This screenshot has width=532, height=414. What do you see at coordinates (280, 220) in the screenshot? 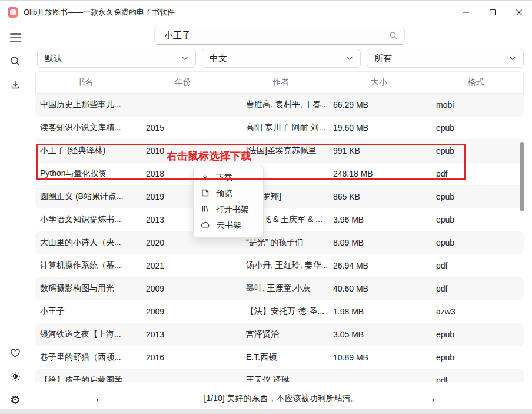
I see `table-row: 小学语文知识提炼书...2013 飞 & 王庆军 & ...3.96 MBepu…` at bounding box center [280, 220].